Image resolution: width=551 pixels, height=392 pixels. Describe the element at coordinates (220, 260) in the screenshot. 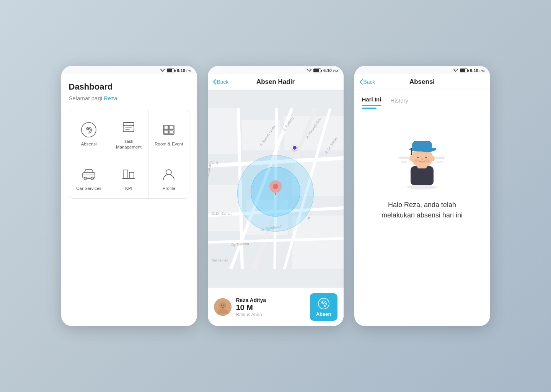

I see `svg-text: Saluran Air` at that location.